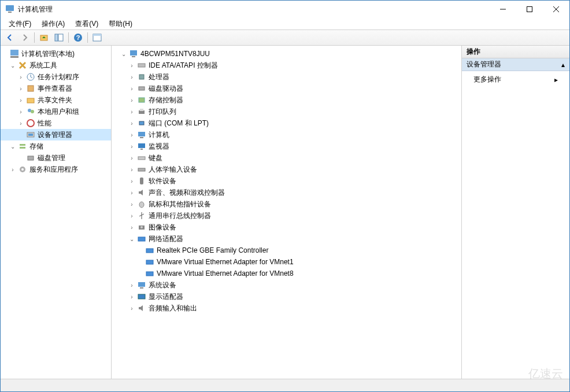 Image resolution: width=570 pixels, height=392 pixels. Describe the element at coordinates (287, 65) in the screenshot. I see `device-ide: ›IDE ATA/ATAPI 控制器` at that location.